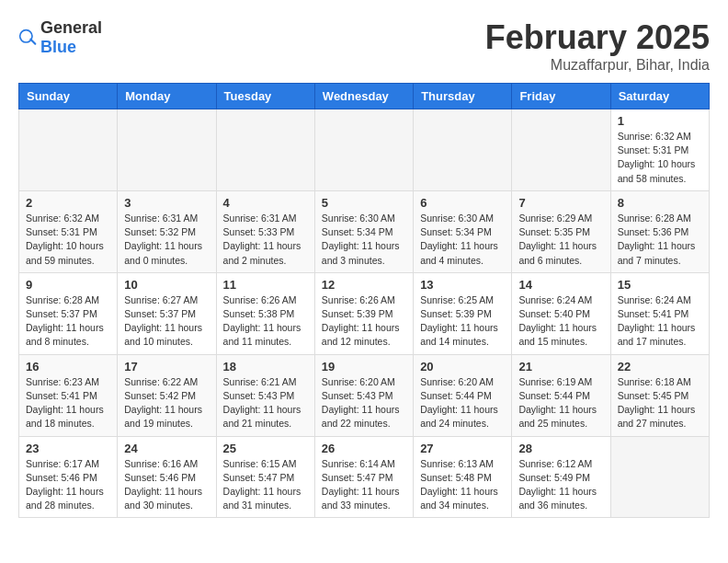  I want to click on day-number: 11, so click(266, 285).